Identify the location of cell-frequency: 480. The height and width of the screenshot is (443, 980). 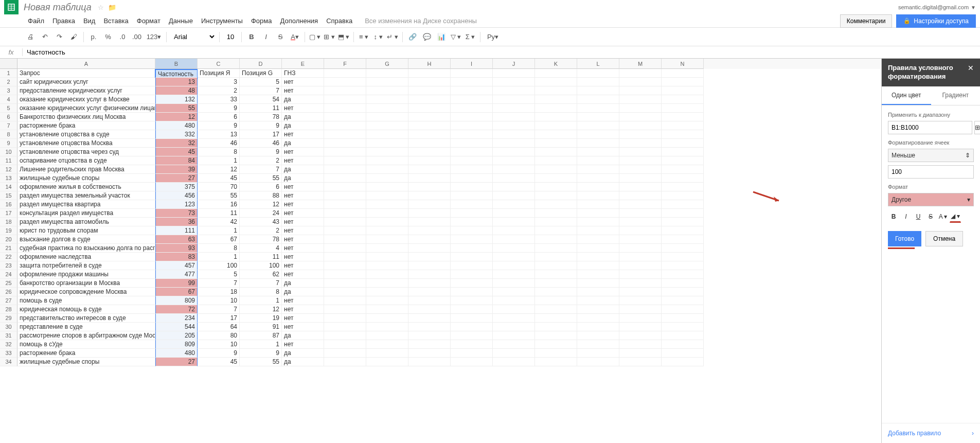
(176, 353).